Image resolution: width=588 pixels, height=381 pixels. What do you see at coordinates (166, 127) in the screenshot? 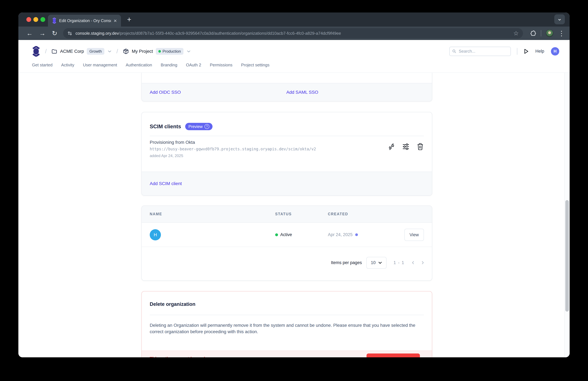
I see `scim-card-title: SCIM clients` at bounding box center [166, 127].